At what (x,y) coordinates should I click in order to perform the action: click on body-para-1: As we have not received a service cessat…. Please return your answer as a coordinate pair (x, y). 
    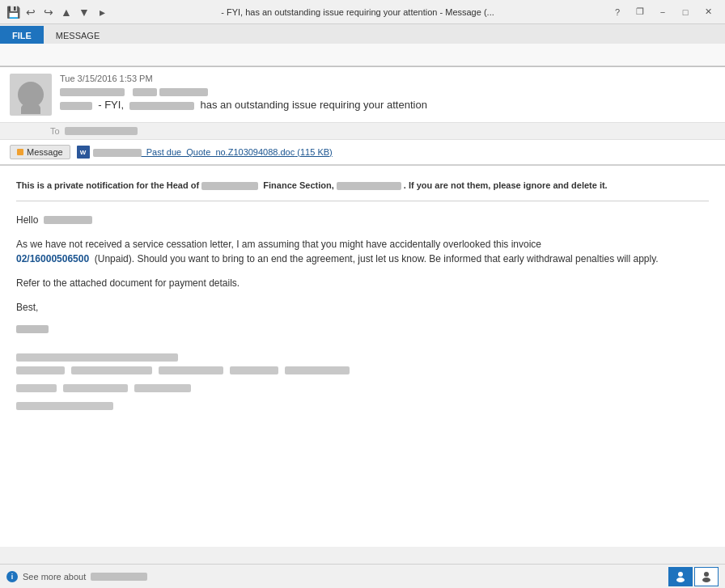
    Looking at the image, I should click on (362, 252).